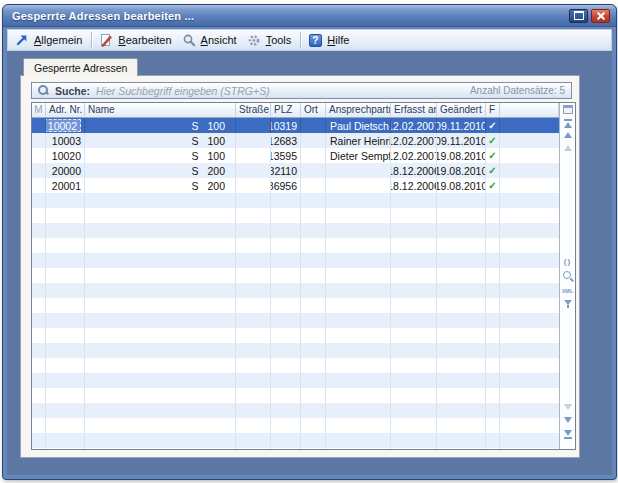 The image size is (618, 483). What do you see at coordinates (296, 170) in the screenshot?
I see `table-row: 20000S2008211018.12.200619.08.2010✓` at bounding box center [296, 170].